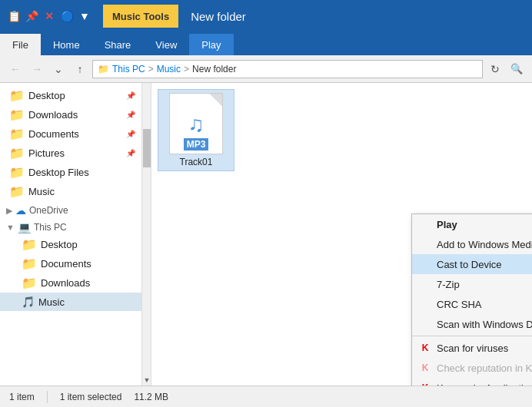 Image resolution: width=532 pixels, height=407 pixels. What do you see at coordinates (25, 227) in the screenshot?
I see `pc-icon: 💻` at bounding box center [25, 227].